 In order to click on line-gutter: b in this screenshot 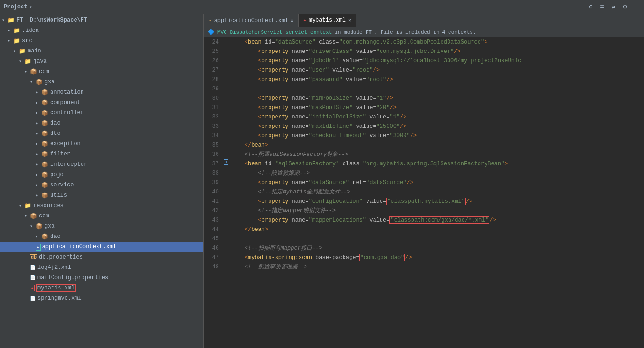, I will do `click(226, 162)`.